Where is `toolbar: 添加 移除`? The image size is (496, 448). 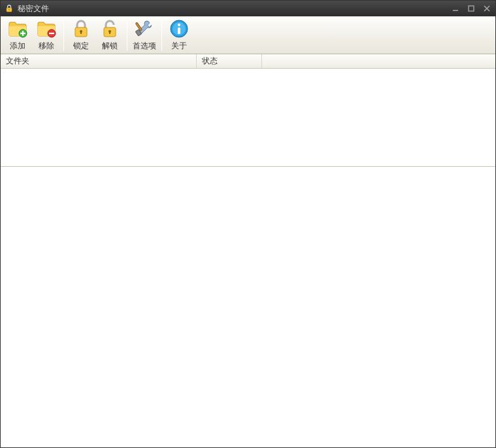
toolbar: 添加 移除 is located at coordinates (248, 35).